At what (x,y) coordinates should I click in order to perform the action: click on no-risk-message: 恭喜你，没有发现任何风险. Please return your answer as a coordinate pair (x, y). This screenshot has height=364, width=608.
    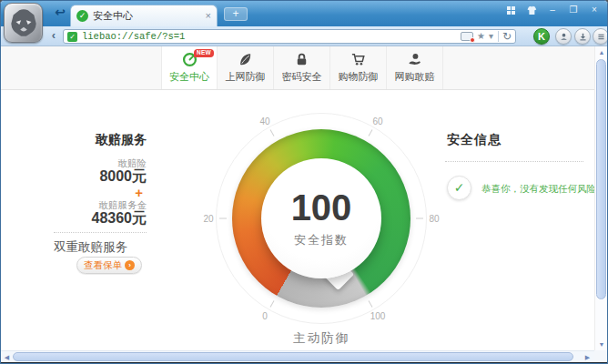
    Looking at the image, I should click on (539, 189).